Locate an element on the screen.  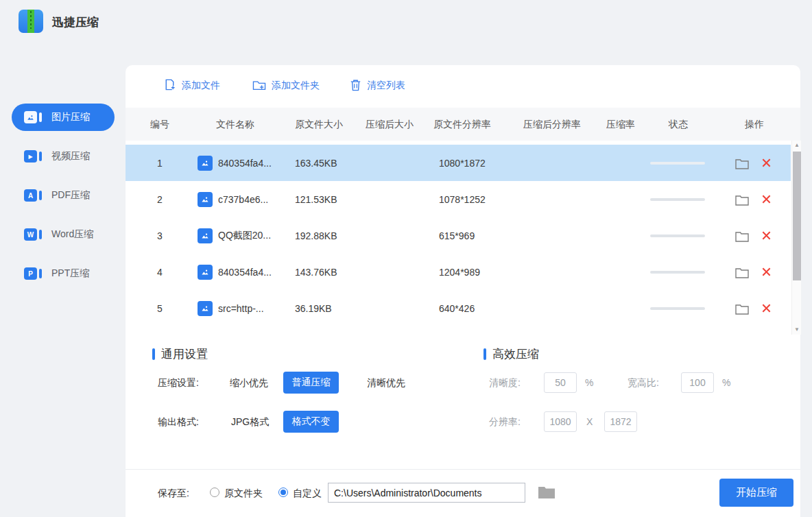
sidebar-item-image-compress: 图片压缩 is located at coordinates (63, 117).